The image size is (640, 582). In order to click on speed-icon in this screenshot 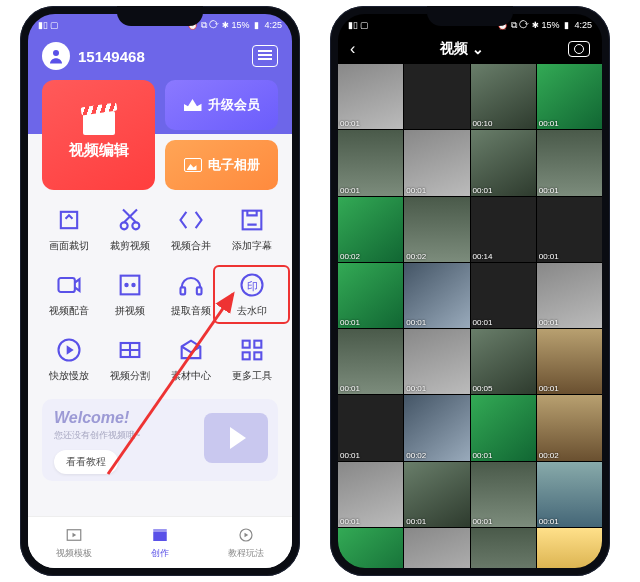, I will do `click(69, 350)`.